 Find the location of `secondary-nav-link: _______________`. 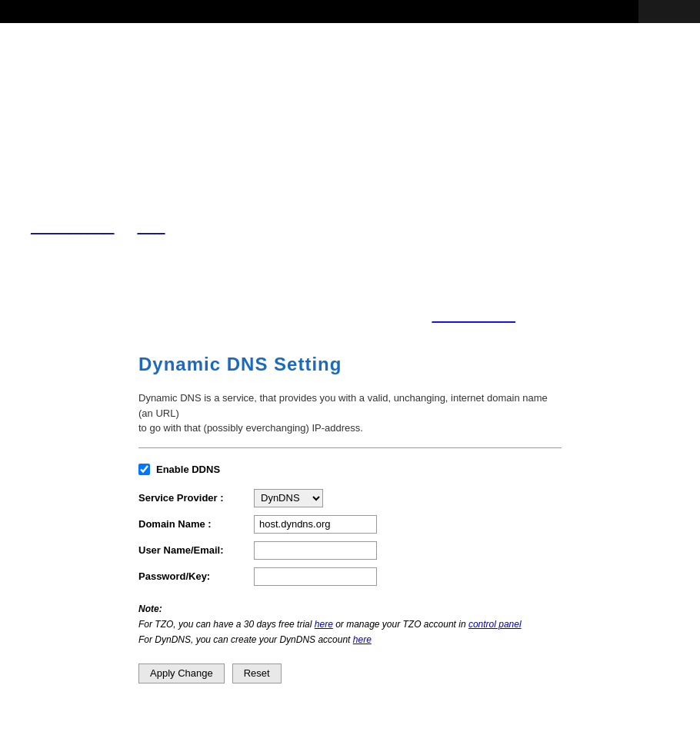

secondary-nav-link: _______________ is located at coordinates (474, 317).